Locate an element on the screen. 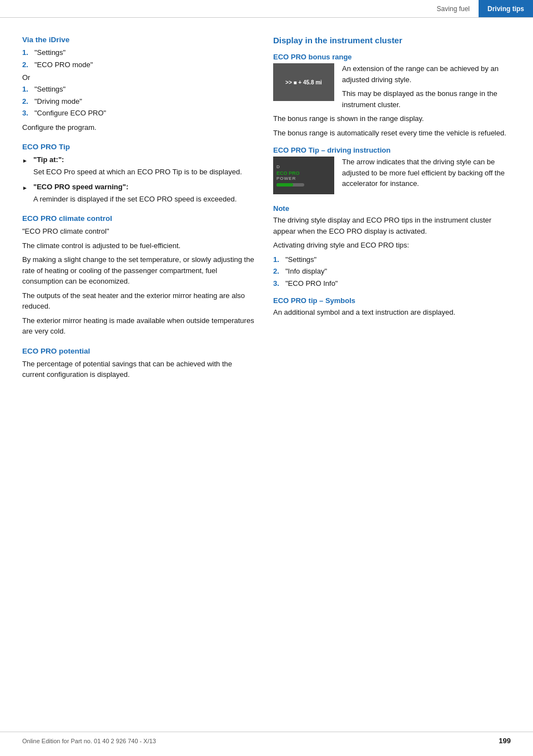 The image size is (533, 756). bullet-item: ► "ECO PRO speed warning": A reminder is… is located at coordinates (139, 193).